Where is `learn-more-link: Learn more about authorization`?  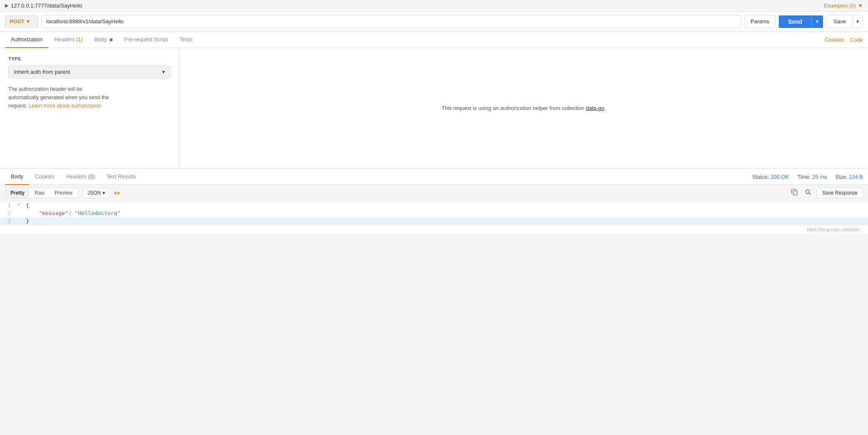 learn-more-link: Learn more about authorization is located at coordinates (65, 106).